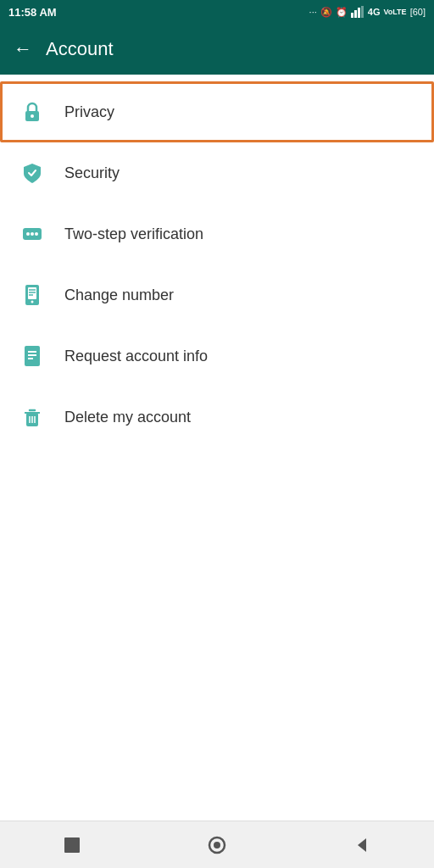  What do you see at coordinates (217, 49) in the screenshot?
I see `toolbar: ← Account` at bounding box center [217, 49].